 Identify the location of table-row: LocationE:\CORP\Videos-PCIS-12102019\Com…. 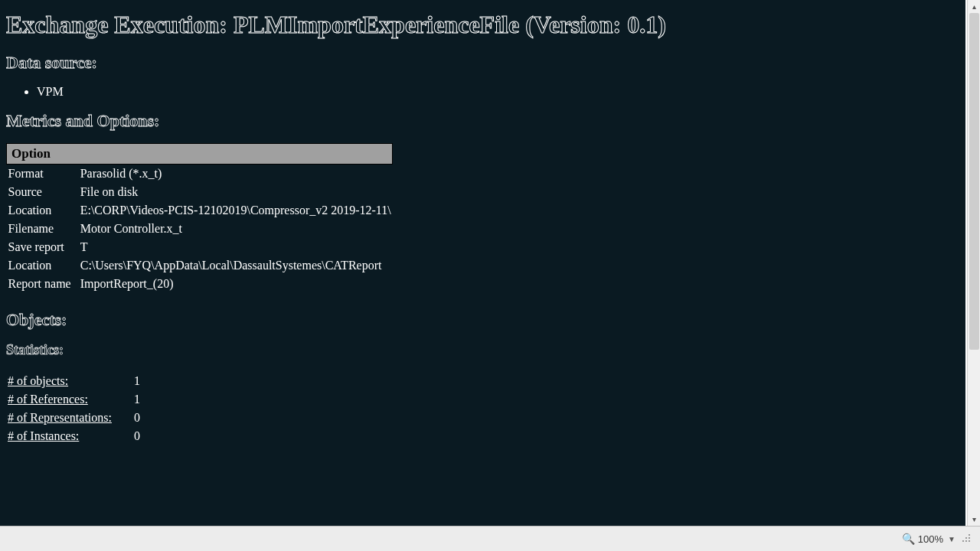
(200, 210).